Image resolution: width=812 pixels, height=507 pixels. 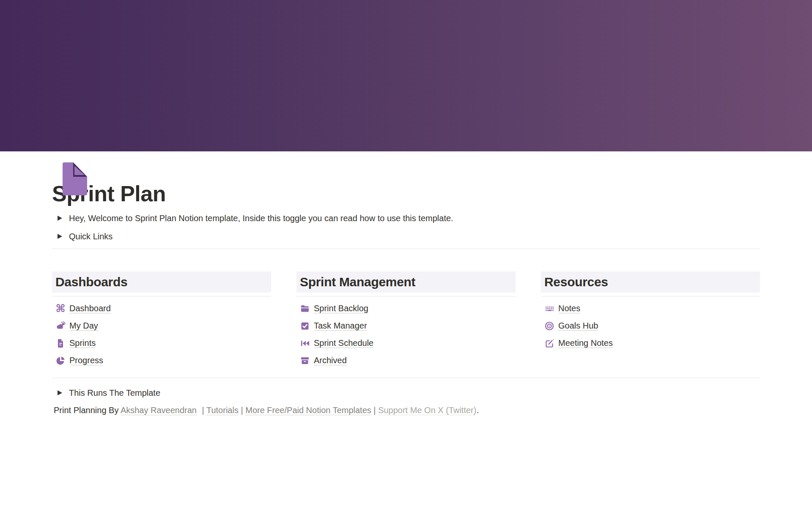 What do you see at coordinates (308, 410) in the screenshot?
I see `footer-link-templates: More Free/Paid Notion Templates` at bounding box center [308, 410].